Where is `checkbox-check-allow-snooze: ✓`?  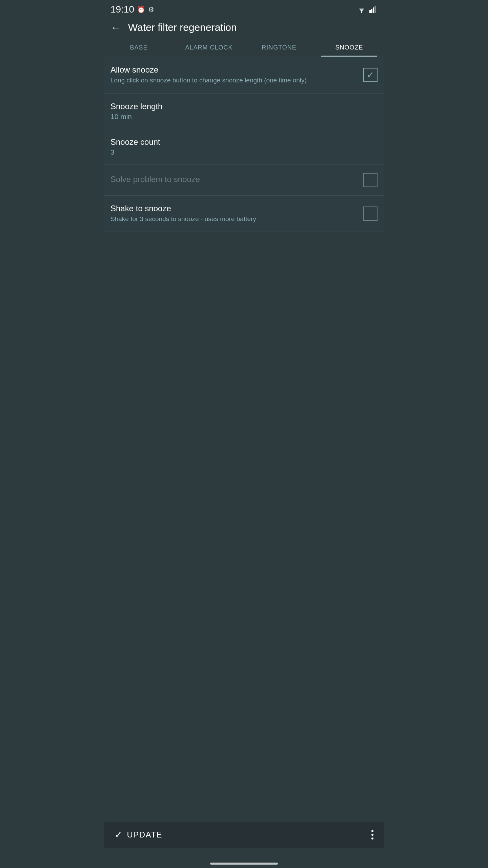
checkbox-check-allow-snooze: ✓ is located at coordinates (370, 75).